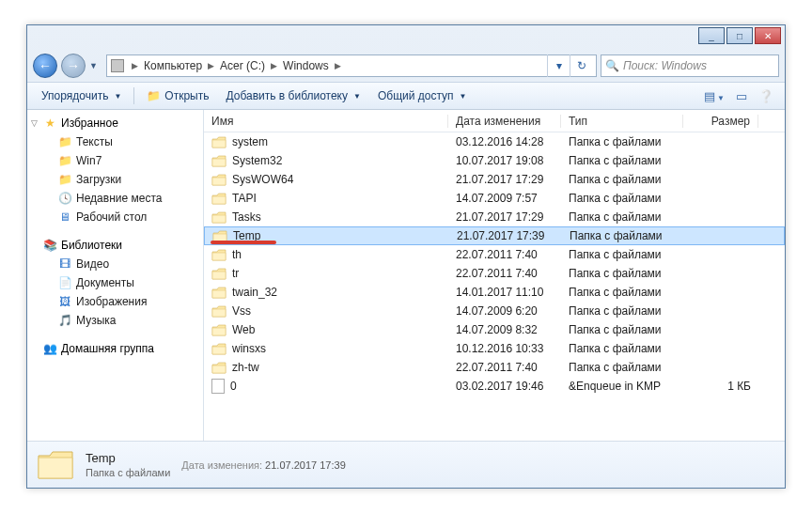 This screenshot has width=812, height=513. Describe the element at coordinates (622, 121) in the screenshot. I see `column-header-type: Тип` at that location.